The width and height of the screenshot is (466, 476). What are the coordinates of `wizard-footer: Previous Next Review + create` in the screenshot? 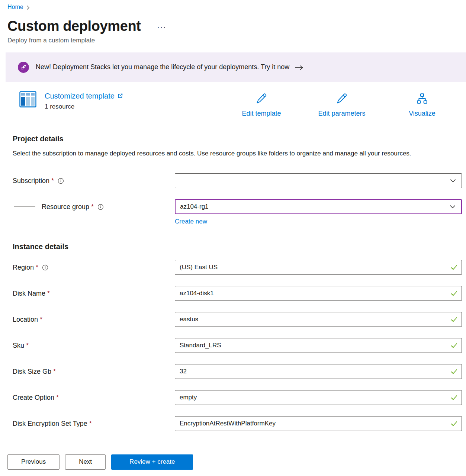 It's located at (233, 462).